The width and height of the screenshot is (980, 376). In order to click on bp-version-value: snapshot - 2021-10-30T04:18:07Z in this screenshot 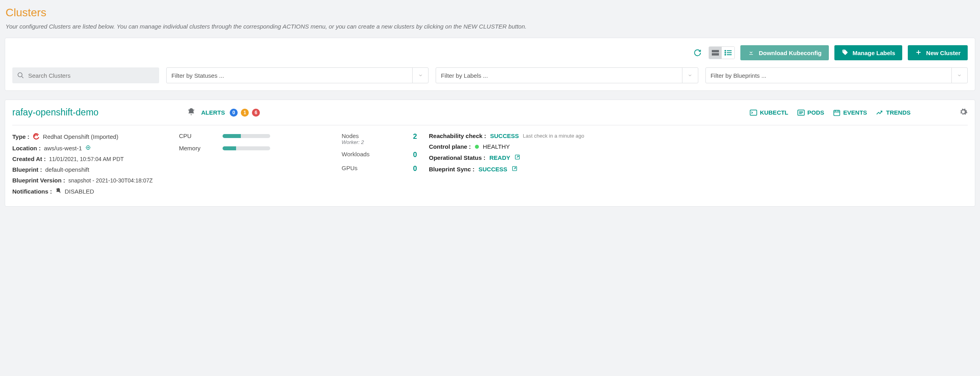, I will do `click(110, 180)`.